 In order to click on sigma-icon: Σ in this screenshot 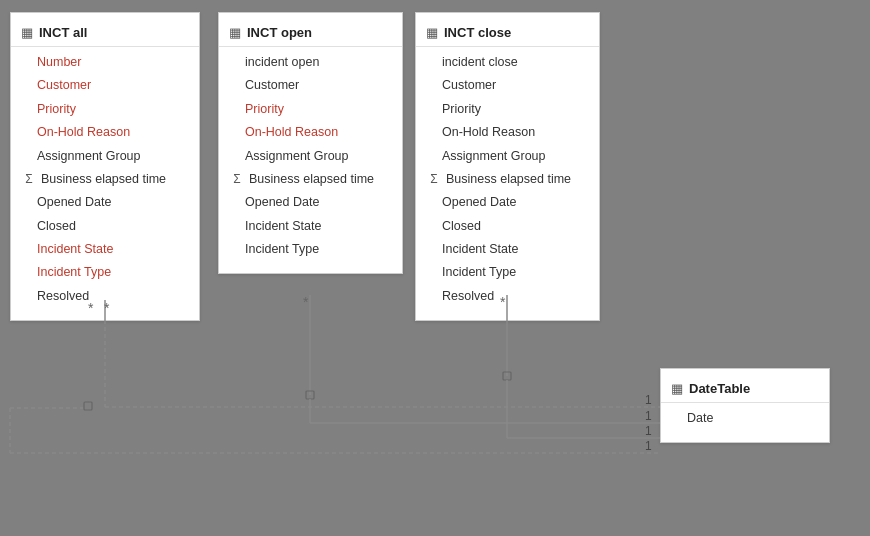, I will do `click(29, 180)`.